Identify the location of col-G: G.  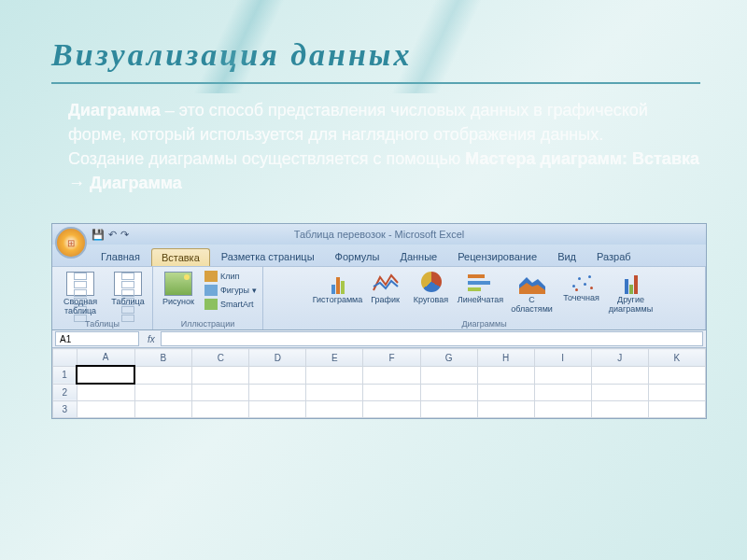
(448, 358).